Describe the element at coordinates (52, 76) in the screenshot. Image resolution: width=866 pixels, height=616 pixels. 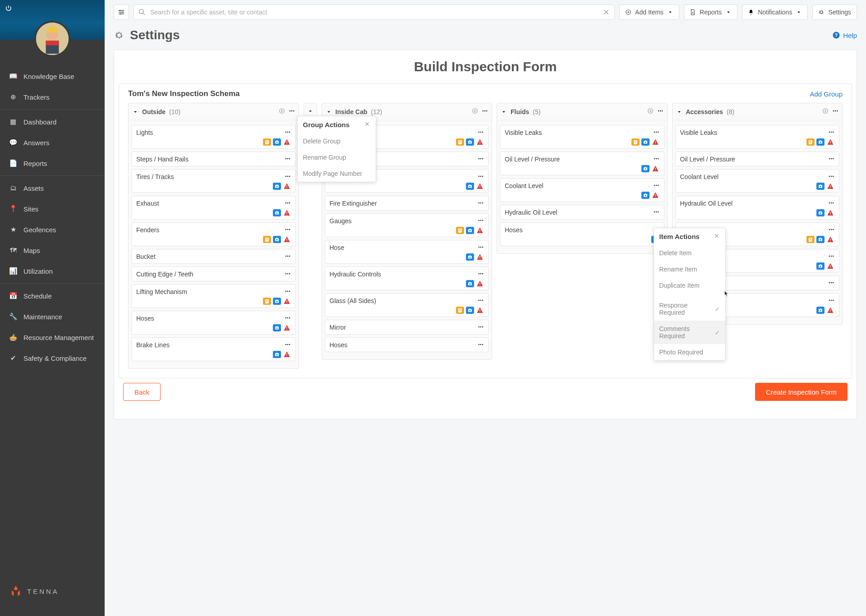
I see `sidebar-item-knowledge-base: 📖Knowledge Base` at that location.